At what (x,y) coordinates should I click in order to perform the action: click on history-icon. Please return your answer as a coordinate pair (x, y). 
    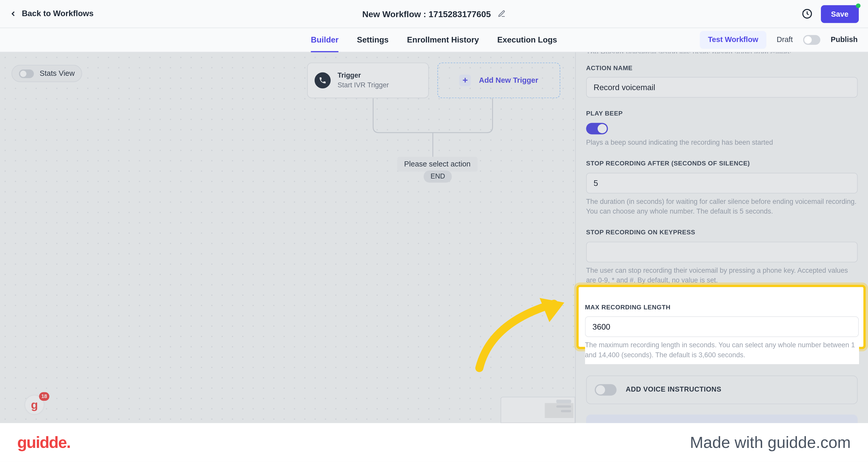
    Looking at the image, I should click on (807, 14).